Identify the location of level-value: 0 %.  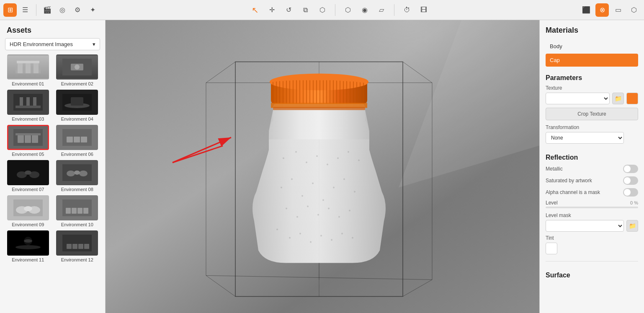
(634, 203).